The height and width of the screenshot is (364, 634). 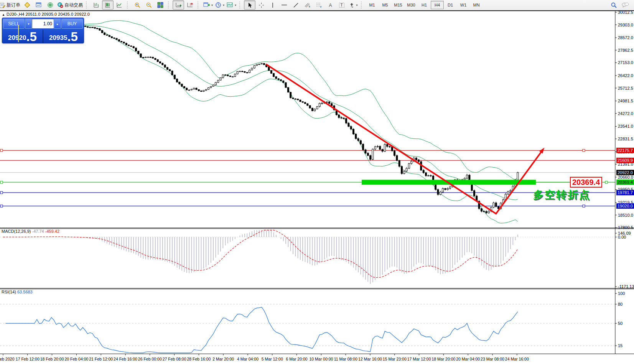 What do you see at coordinates (626, 177) in the screenshot?
I see `svg-text: 20660.0` at bounding box center [626, 177].